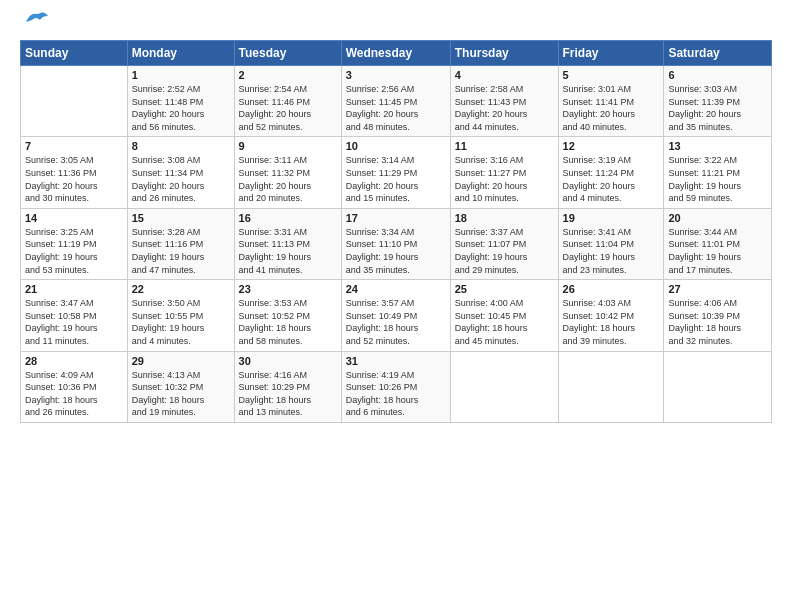  Describe the element at coordinates (181, 322) in the screenshot. I see `day-info: Sunrise: 3:50 AMSunset: 10:55 PMDaylight…` at that location.